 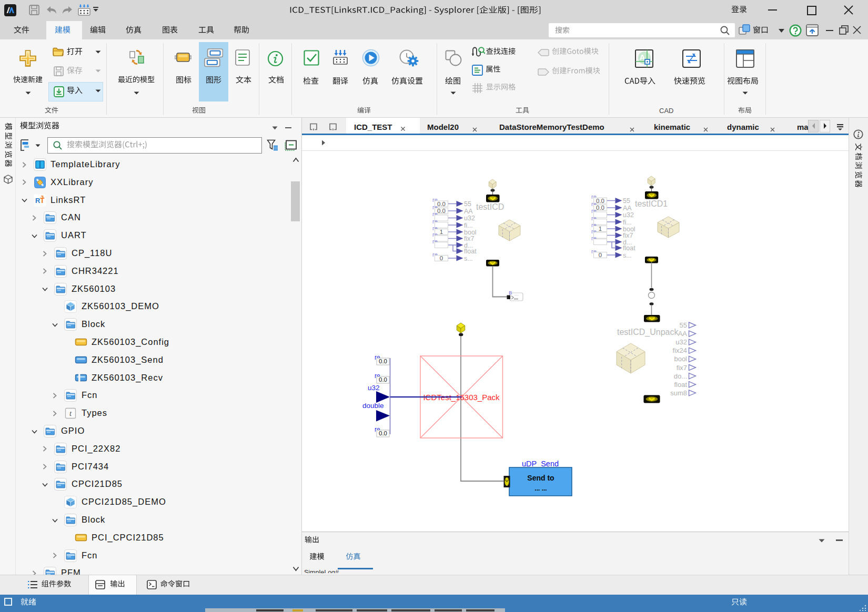 What do you see at coordinates (540, 464) in the screenshot?
I see `svg-text: uDP_Send` at bounding box center [540, 464].